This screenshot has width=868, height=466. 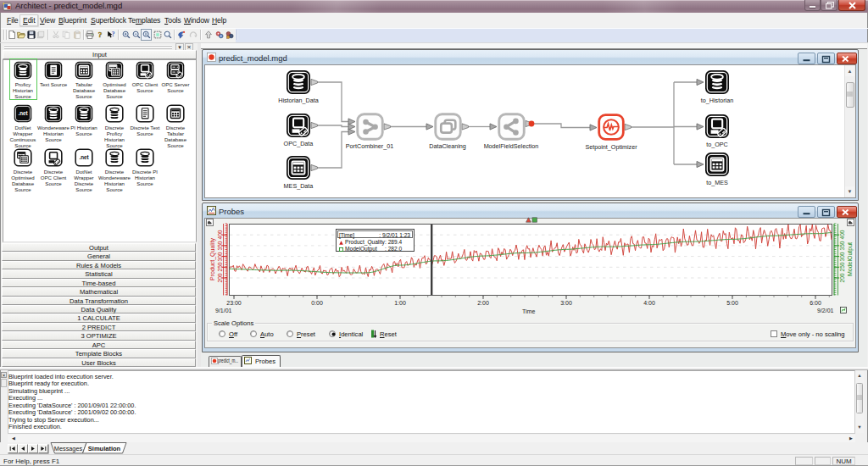 I want to click on svg-text: Setpoint_Optimizer, so click(x=611, y=147).